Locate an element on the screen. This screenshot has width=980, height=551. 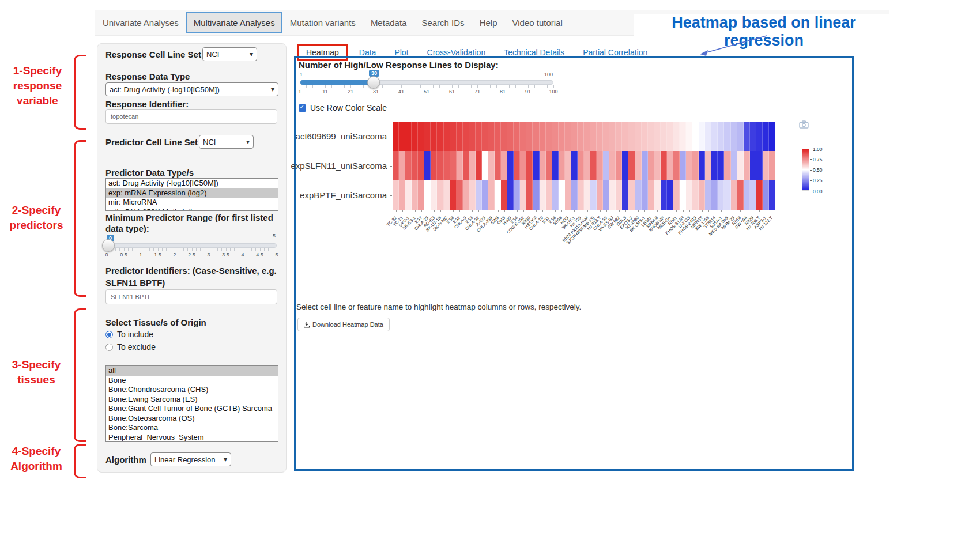
tissue-option: Bone:Chondrosarcoma (CHS) is located at coordinates (192, 390).